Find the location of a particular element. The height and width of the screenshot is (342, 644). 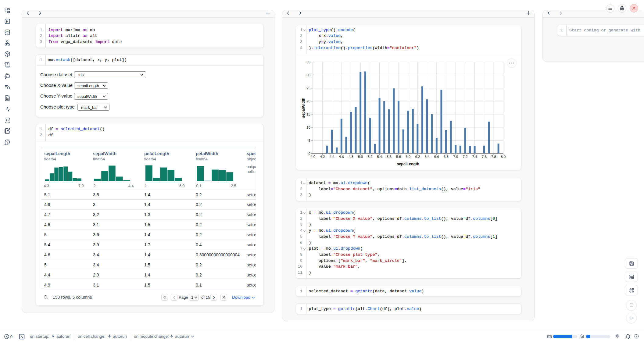

svg-text: sepalWidth is located at coordinates (303, 108).